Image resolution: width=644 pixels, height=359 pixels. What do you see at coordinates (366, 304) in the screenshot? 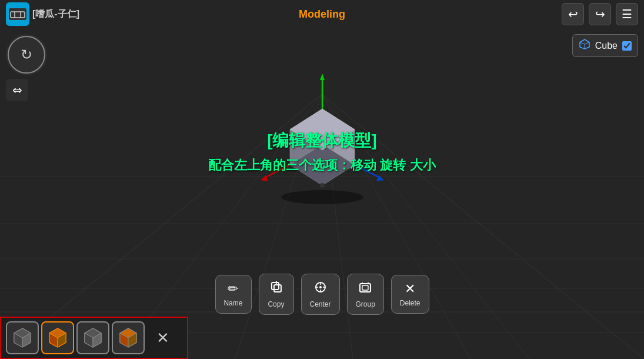
I see `group-label: Group` at bounding box center [366, 304].